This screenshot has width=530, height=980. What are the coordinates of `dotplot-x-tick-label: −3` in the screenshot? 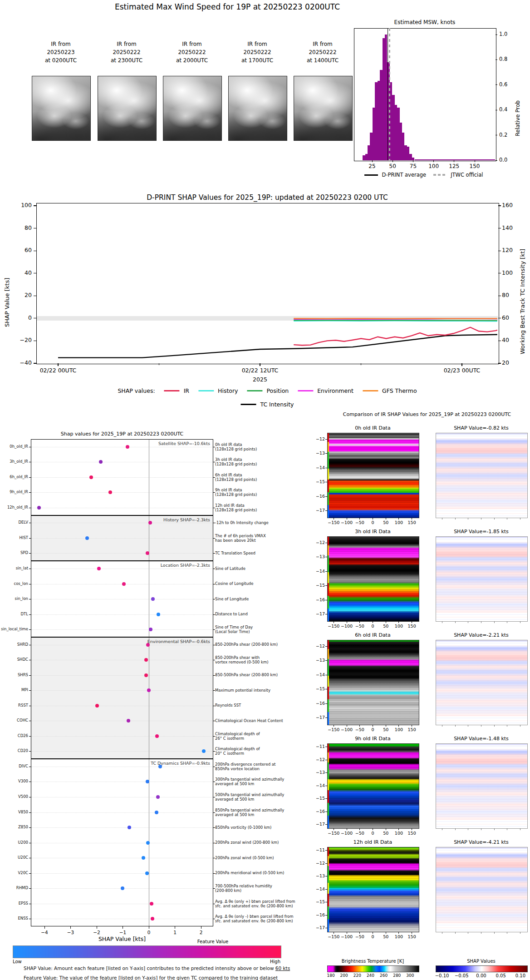 It's located at (71, 932).